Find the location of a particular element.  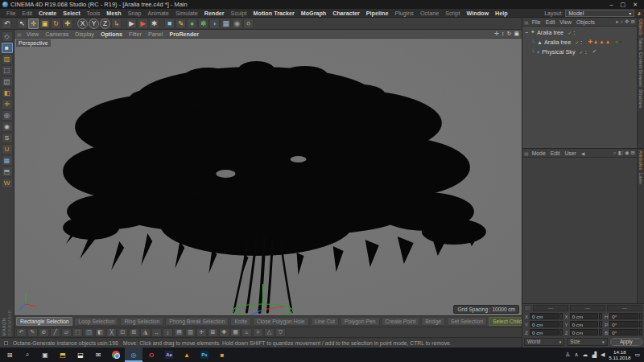

weights-icon: W is located at coordinates (7, 183).